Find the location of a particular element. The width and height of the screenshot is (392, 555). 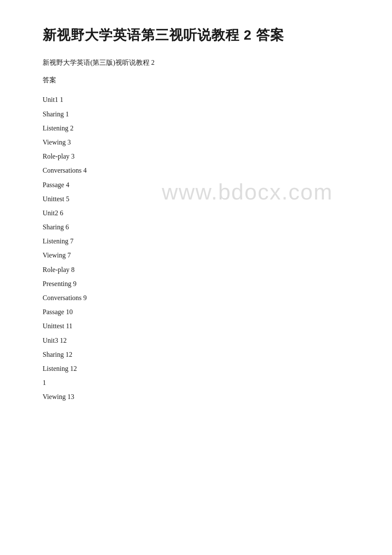

toc-item: Passage 4 is located at coordinates (200, 185).